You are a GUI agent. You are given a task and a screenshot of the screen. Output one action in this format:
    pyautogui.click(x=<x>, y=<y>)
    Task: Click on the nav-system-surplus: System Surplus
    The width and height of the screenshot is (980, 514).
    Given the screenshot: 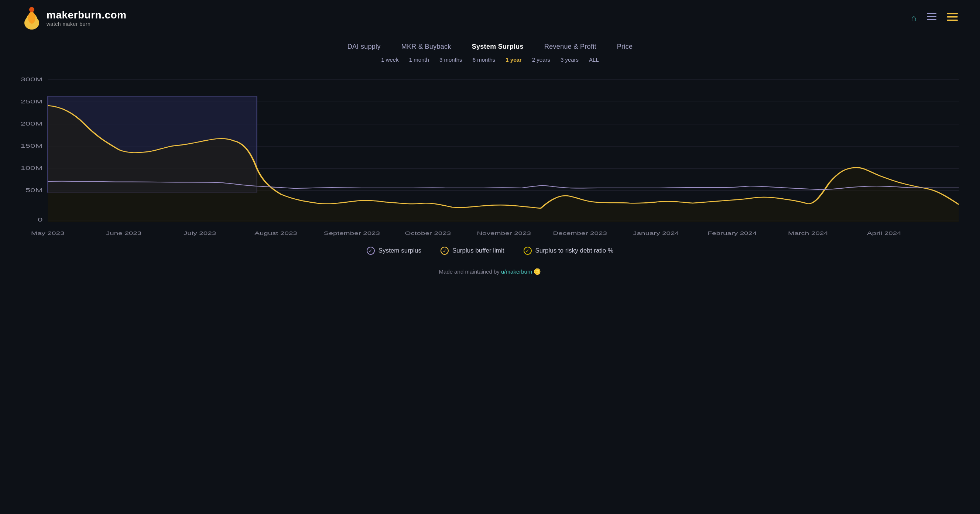 What is the action you would take?
    pyautogui.click(x=498, y=47)
    